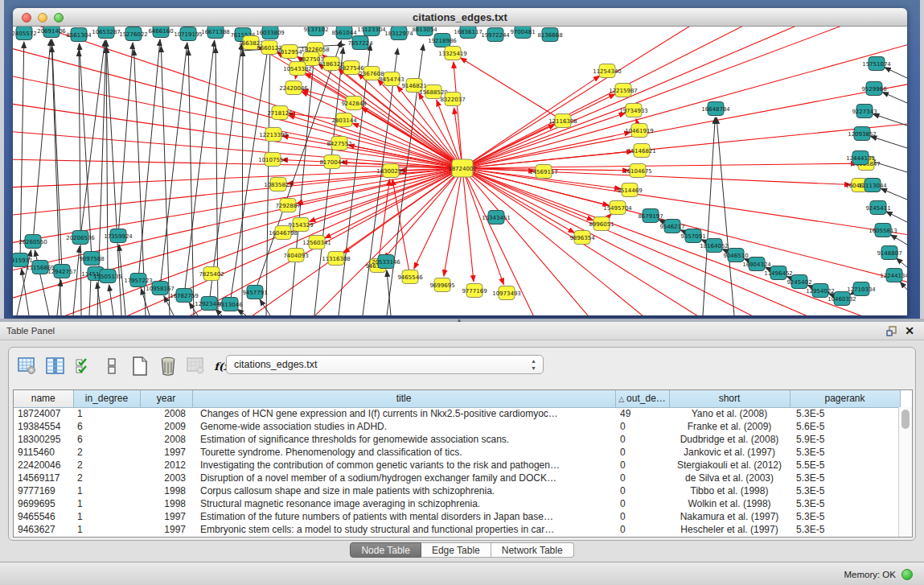  I want to click on table-row: 1938455462009Genome-wide association stu…, so click(457, 426).